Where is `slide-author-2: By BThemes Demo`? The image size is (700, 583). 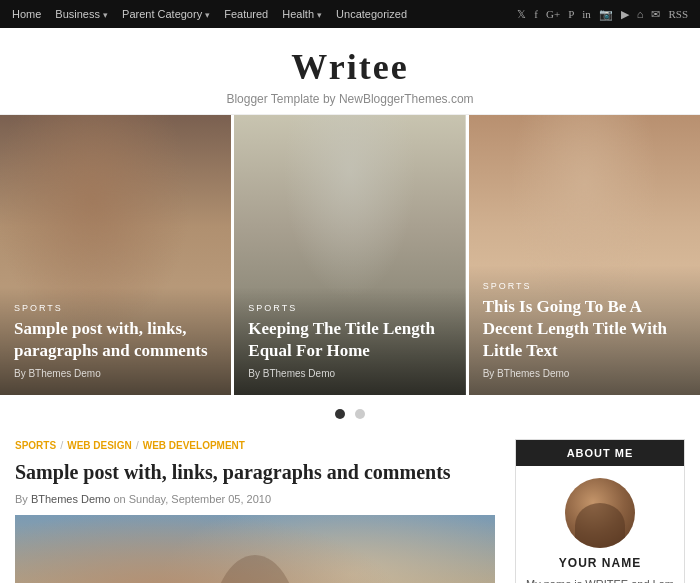 slide-author-2: By BThemes Demo is located at coordinates (350, 374).